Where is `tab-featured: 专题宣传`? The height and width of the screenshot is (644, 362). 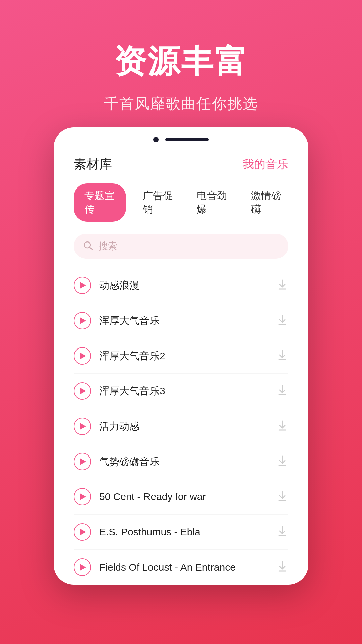 tab-featured: 专题宣传 is located at coordinates (100, 203).